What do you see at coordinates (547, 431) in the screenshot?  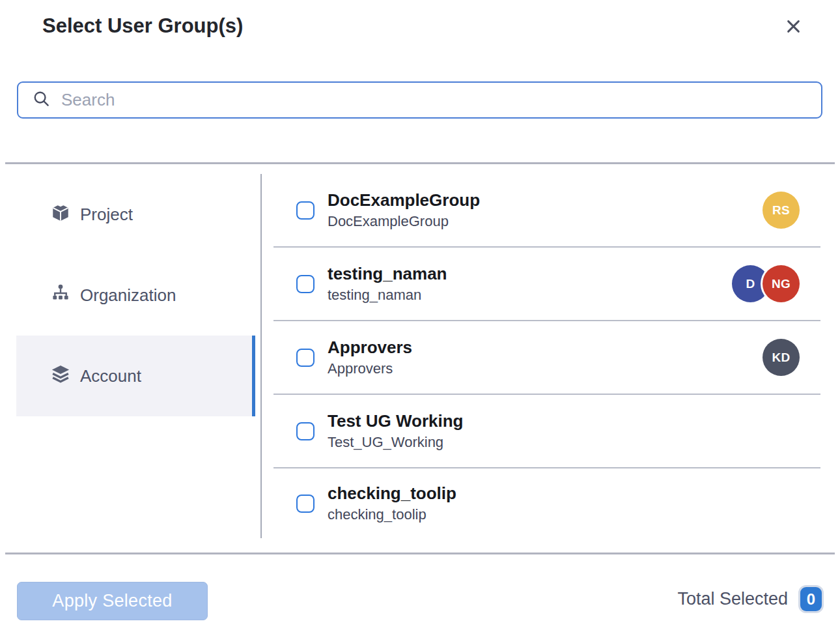 I see `group-row: Test UG Working Test_UG_Working` at bounding box center [547, 431].